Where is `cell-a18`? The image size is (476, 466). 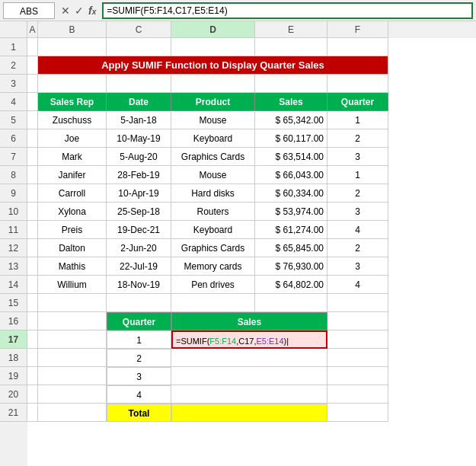
cell-a18 is located at coordinates (33, 358).